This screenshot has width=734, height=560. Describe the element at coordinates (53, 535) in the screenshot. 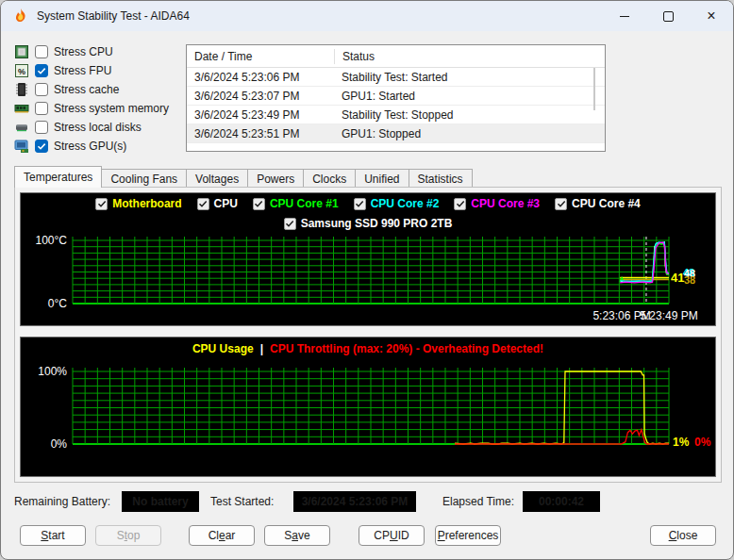

I see `start-button: Start` at that location.